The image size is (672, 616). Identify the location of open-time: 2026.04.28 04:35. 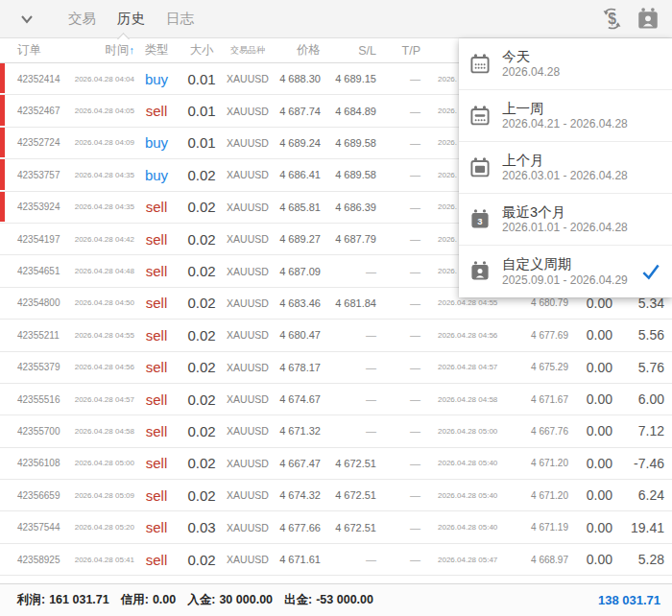
(103, 207).